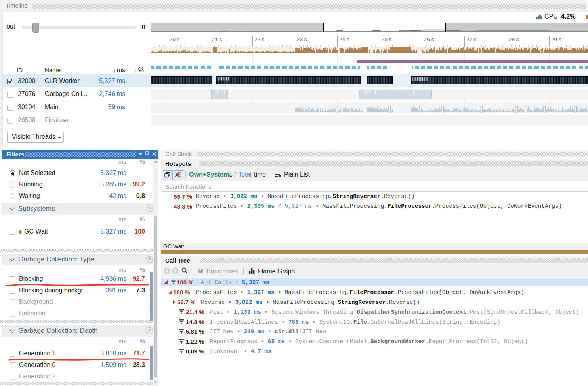 This screenshot has width=588, height=386. Describe the element at coordinates (175, 40) in the screenshot. I see `svg-text: 20 s` at that location.